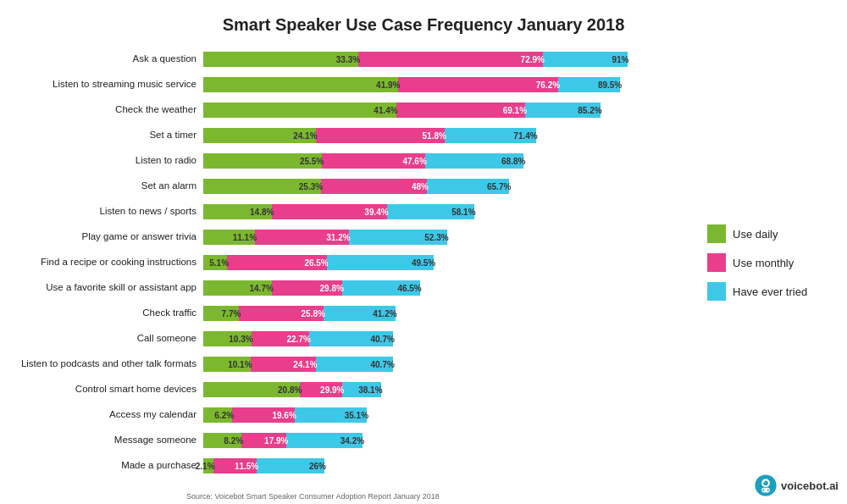 This screenshot has height=504, width=847. I want to click on bar-use-daily: 14.7%, so click(237, 288).